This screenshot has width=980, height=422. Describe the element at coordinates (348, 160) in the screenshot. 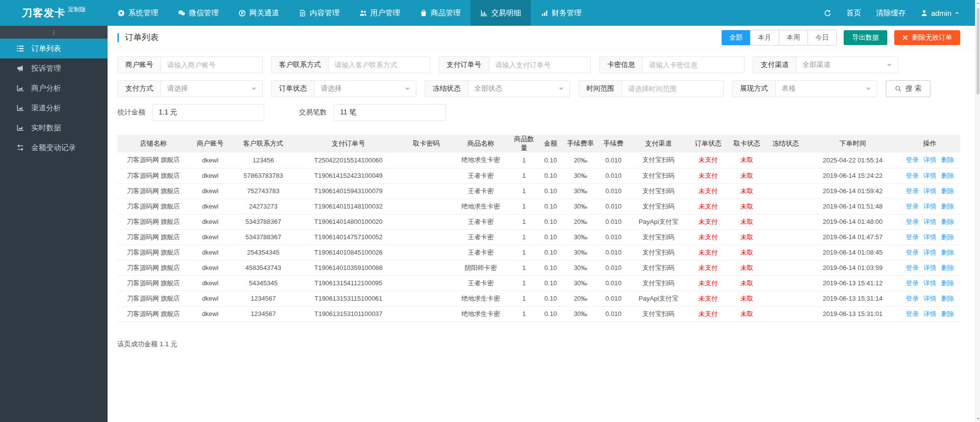

I see `cell-trade-no: T250422015514100060` at that location.